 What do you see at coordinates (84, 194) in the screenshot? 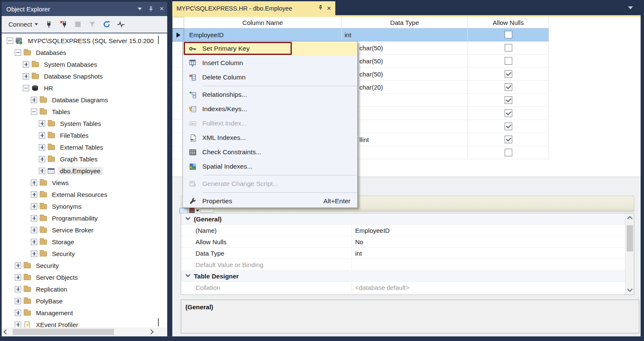
I see `tree-item-external-resources: External Resources` at bounding box center [84, 194].